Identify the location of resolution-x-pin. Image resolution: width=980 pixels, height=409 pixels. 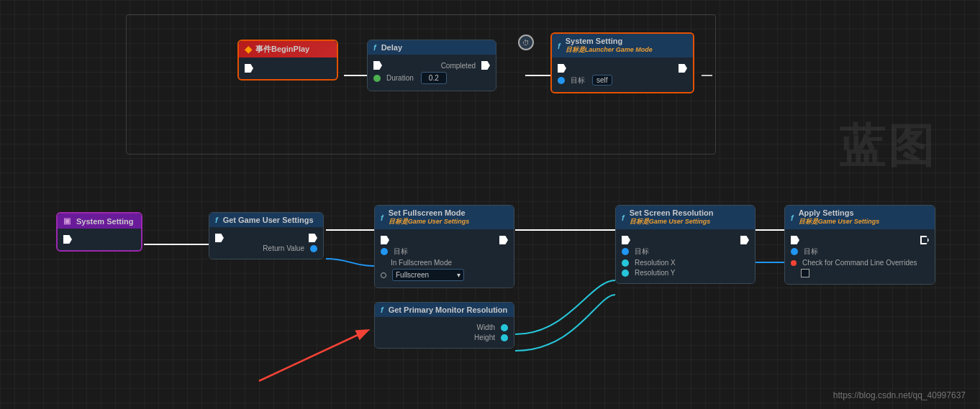
(625, 263).